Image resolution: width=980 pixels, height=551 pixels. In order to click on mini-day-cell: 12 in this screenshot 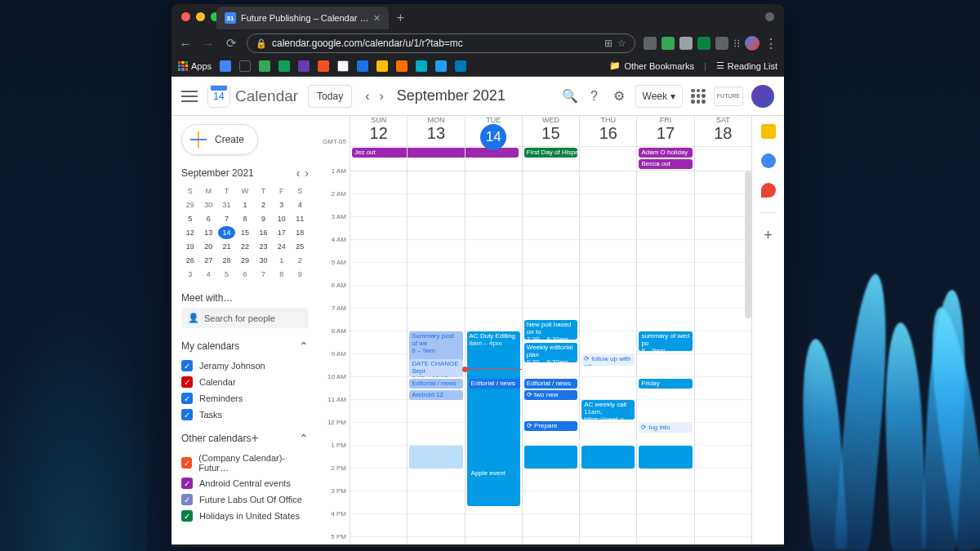, I will do `click(189, 233)`.